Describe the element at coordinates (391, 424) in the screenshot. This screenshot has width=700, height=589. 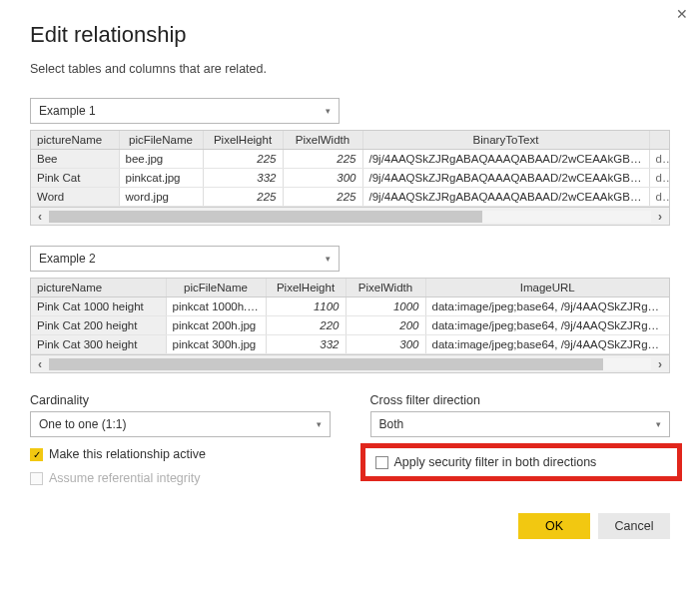
I see `crossfilter-value: Both` at that location.